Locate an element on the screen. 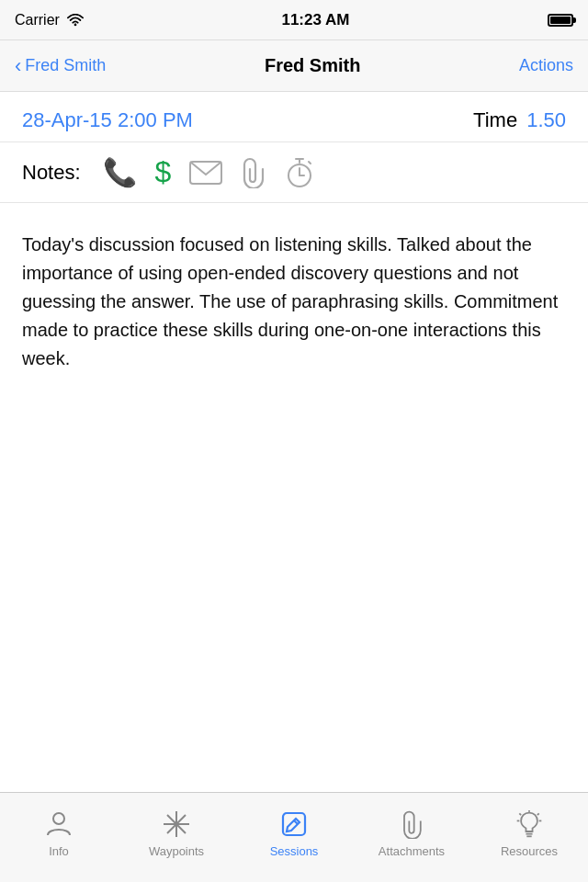 The image size is (588, 882). nav-title: Fred Smith is located at coordinates (312, 66).